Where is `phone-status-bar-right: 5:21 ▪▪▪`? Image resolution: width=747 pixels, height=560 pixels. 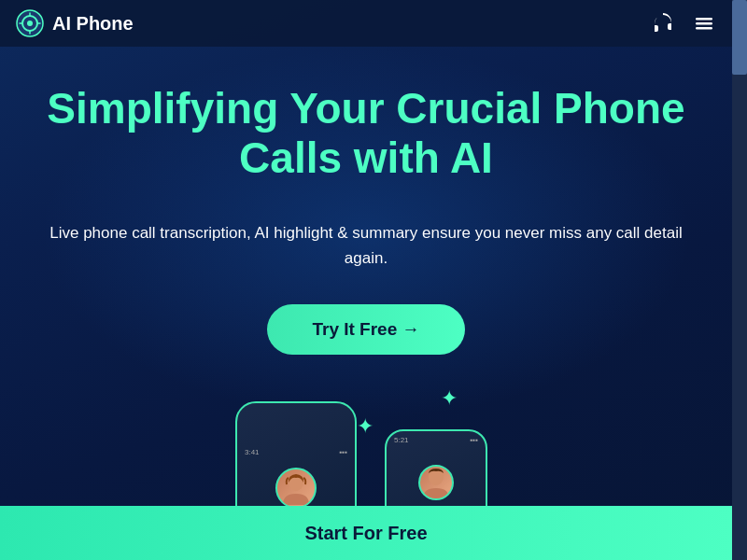 phone-status-bar-right: 5:21 ▪▪▪ is located at coordinates (436, 440).